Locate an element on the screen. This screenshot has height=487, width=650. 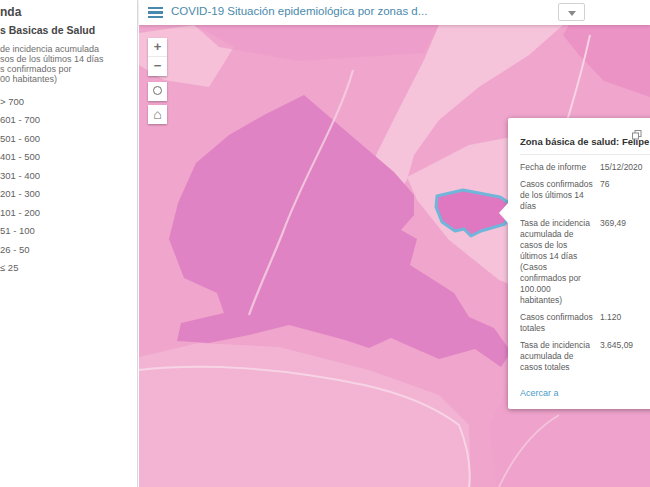
legend-class-item: ≤ 25 is located at coordinates (20, 268).